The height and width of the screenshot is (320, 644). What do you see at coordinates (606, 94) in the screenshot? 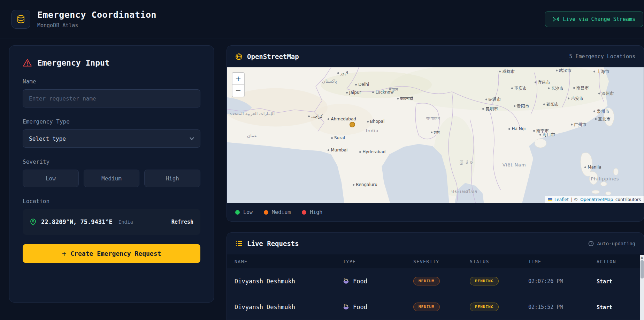
I see `map-label: 温州市` at bounding box center [606, 94].